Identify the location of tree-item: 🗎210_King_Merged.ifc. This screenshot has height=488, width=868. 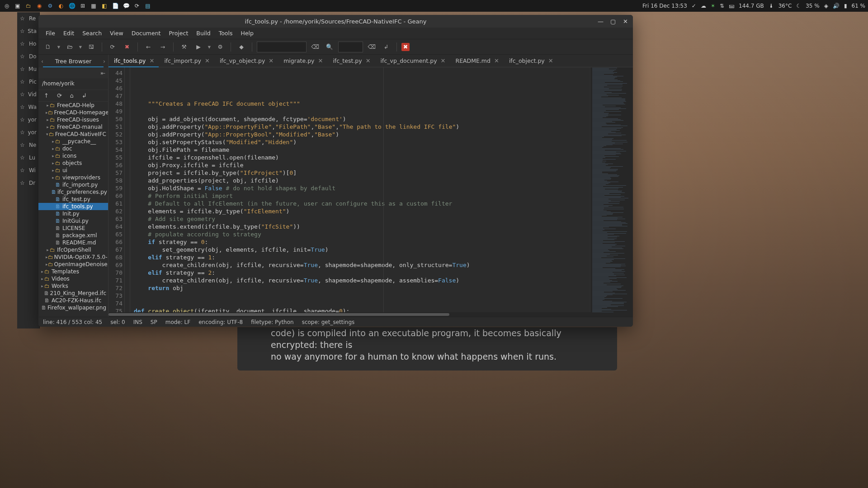
(73, 293).